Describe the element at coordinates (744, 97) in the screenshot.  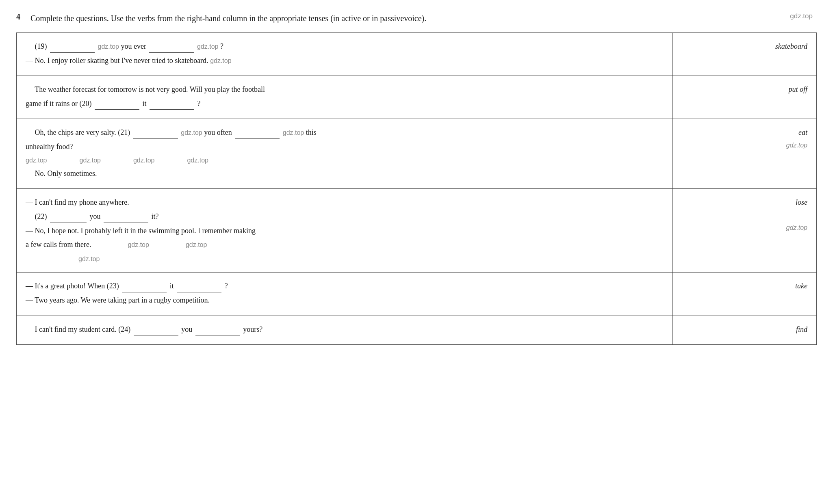
I see `row2-verb: put off` at that location.